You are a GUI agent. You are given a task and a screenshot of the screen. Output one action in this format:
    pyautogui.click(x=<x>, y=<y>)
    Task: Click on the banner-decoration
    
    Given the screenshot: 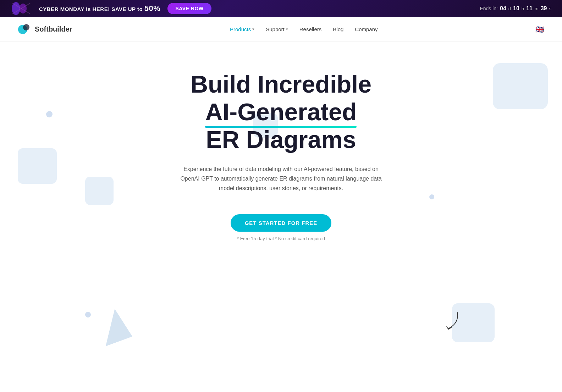 What is the action you would take?
    pyautogui.click(x=21, y=9)
    